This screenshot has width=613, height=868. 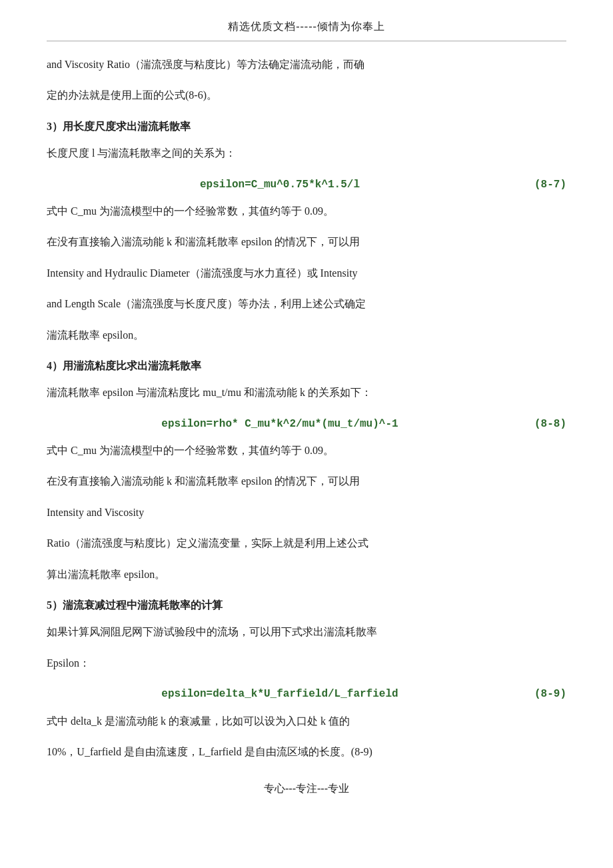 I want to click on paragraph-3: 式中 C_mu 为湍流模型中的一个经验常数，其值约等于 0.09。, so click(x=306, y=211).